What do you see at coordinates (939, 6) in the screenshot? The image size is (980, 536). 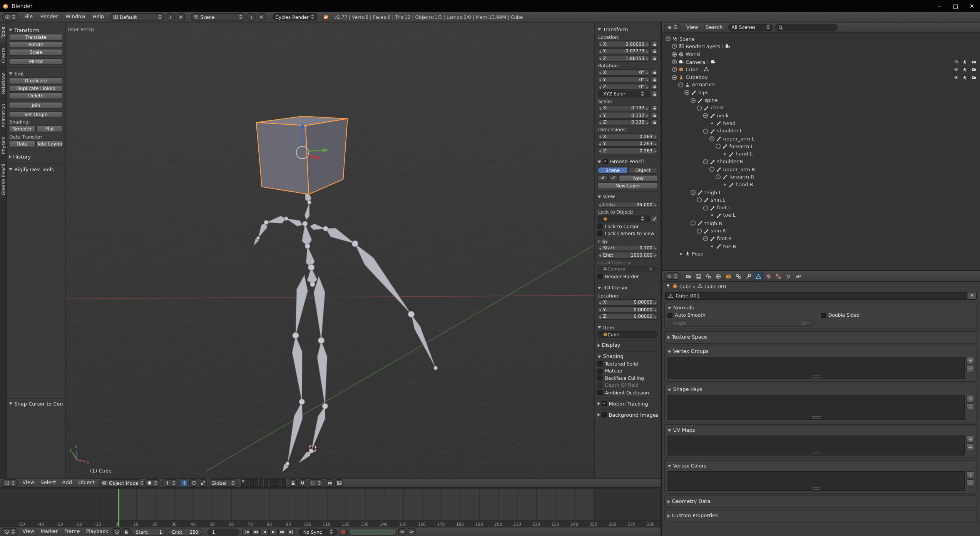 I see `minimize-button: –` at bounding box center [939, 6].